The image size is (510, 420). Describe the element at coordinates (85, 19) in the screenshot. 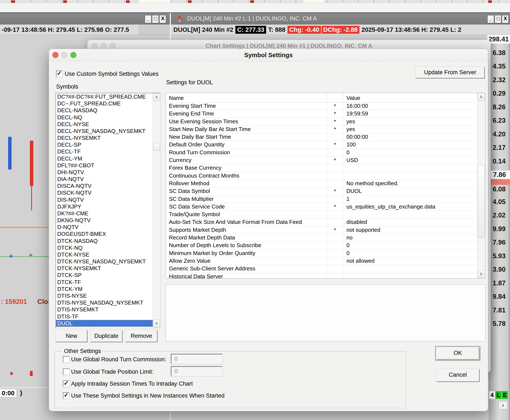

I see `left-window-titlebar: _ □ X` at that location.